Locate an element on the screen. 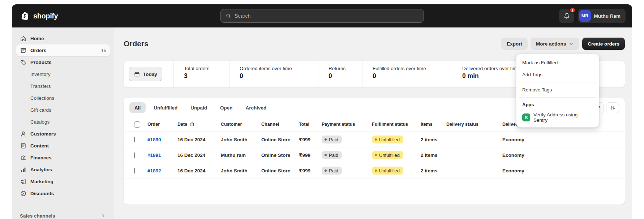  sidebar-item-label: Products is located at coordinates (41, 62).